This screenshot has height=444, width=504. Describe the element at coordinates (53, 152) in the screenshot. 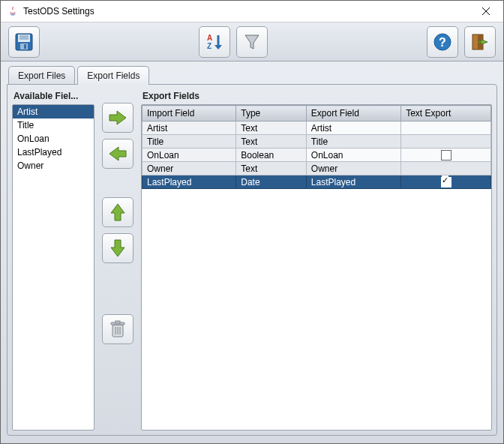

I see `list-item: LastPlayed` at that location.